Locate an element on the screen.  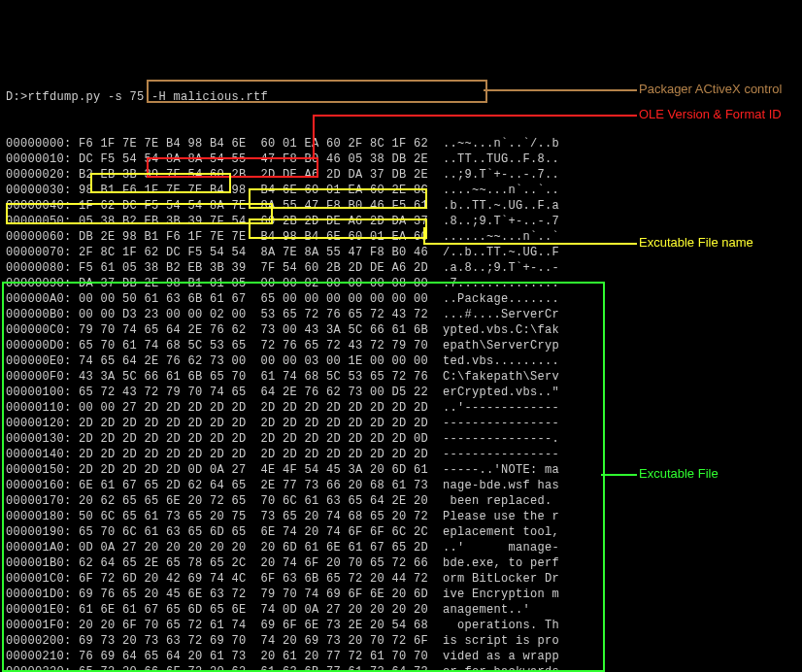
hex-address: 00000200: is located at coordinates (39, 641).